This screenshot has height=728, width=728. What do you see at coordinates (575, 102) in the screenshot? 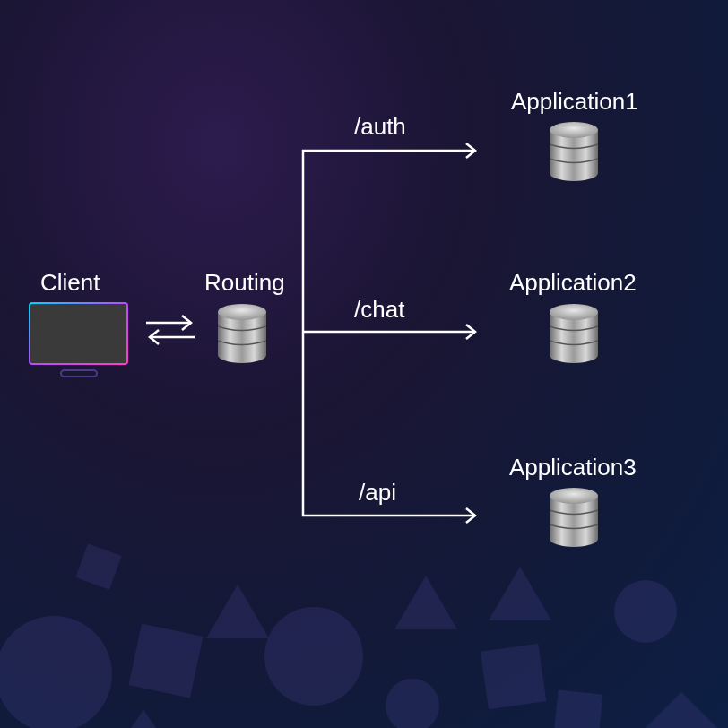
I see `application1-label: Application1` at bounding box center [575, 102].